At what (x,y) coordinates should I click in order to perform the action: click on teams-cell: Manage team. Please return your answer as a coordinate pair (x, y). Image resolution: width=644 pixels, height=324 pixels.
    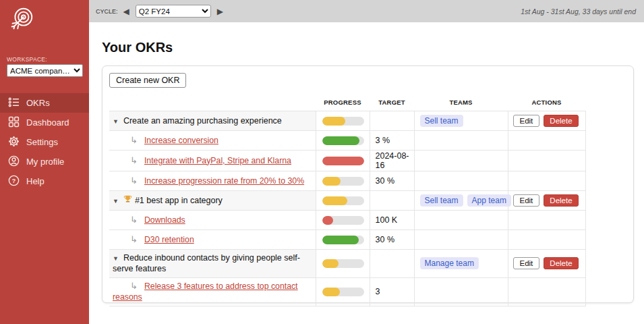
    Looking at the image, I should click on (461, 264).